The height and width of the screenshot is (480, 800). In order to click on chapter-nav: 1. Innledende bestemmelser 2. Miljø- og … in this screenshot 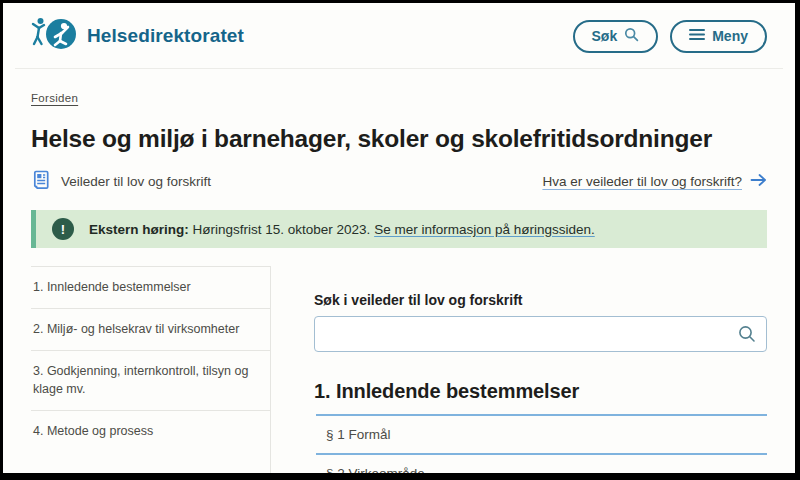, I will do `click(150, 373)`.